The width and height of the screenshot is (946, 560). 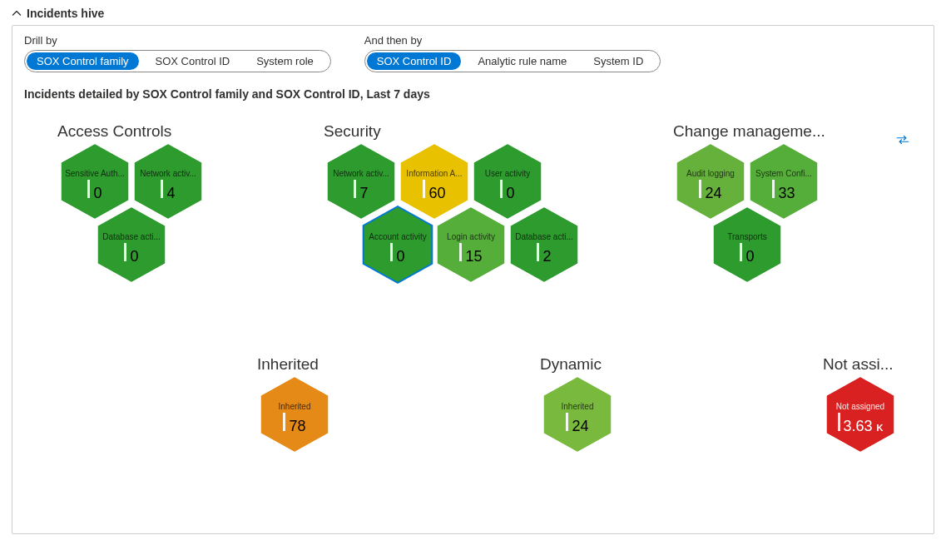 What do you see at coordinates (473, 256) in the screenshot?
I see `hex-number: 15` at bounding box center [473, 256].